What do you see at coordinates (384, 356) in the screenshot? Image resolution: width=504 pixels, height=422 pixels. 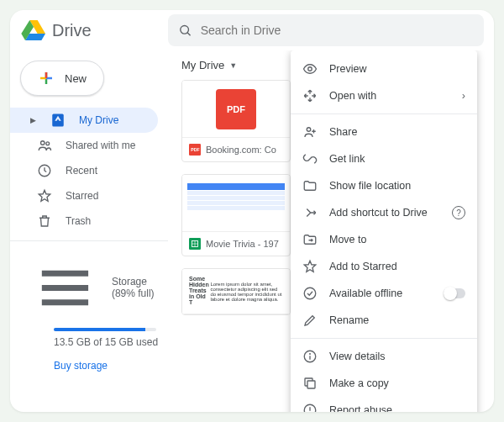 I see `menu-item-view-details: View details` at bounding box center [384, 356].